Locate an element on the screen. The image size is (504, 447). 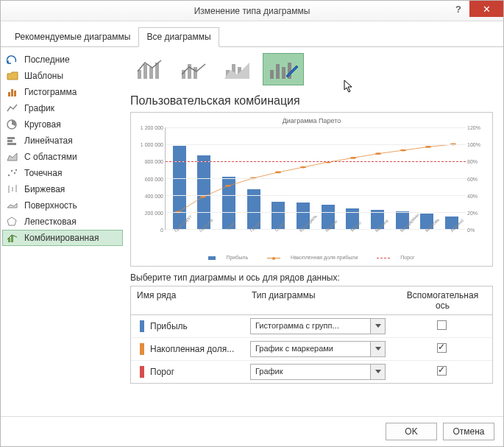
sidebar-item-label: Последние is located at coordinates (47, 60).